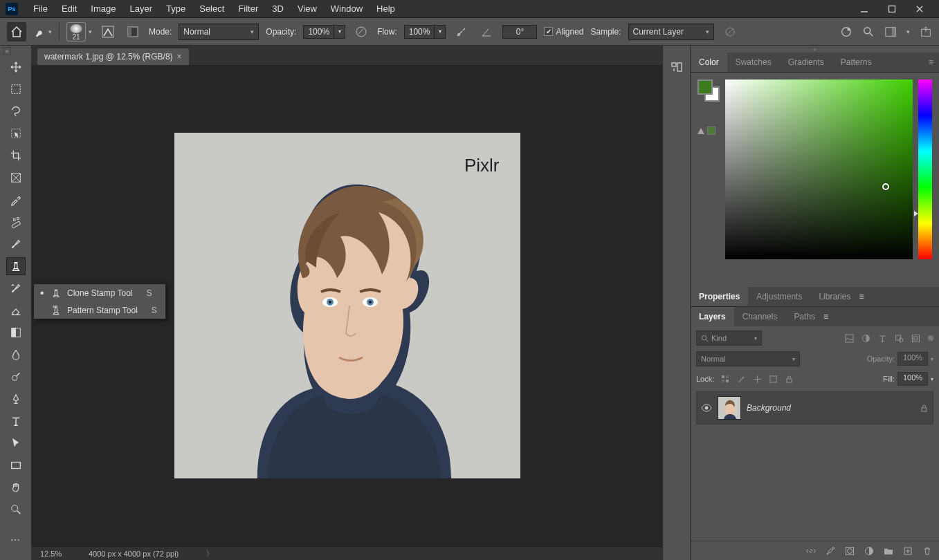 This screenshot has width=939, height=560. What do you see at coordinates (113, 57) in the screenshot?
I see `document-tab: watermark 1.jpg @ 12.5% (RGB/8) ×` at bounding box center [113, 57].